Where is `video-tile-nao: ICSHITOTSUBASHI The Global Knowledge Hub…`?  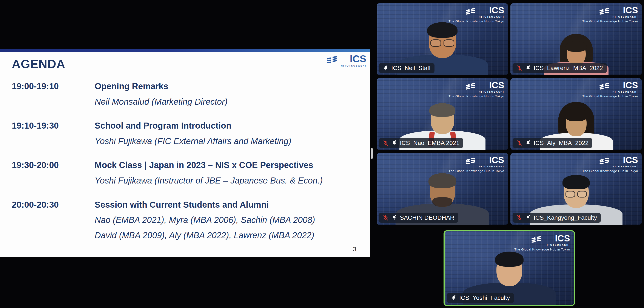 video-tile-nao: ICSHITOTSUBASHI The Global Knowledge Hub… is located at coordinates (442, 114).